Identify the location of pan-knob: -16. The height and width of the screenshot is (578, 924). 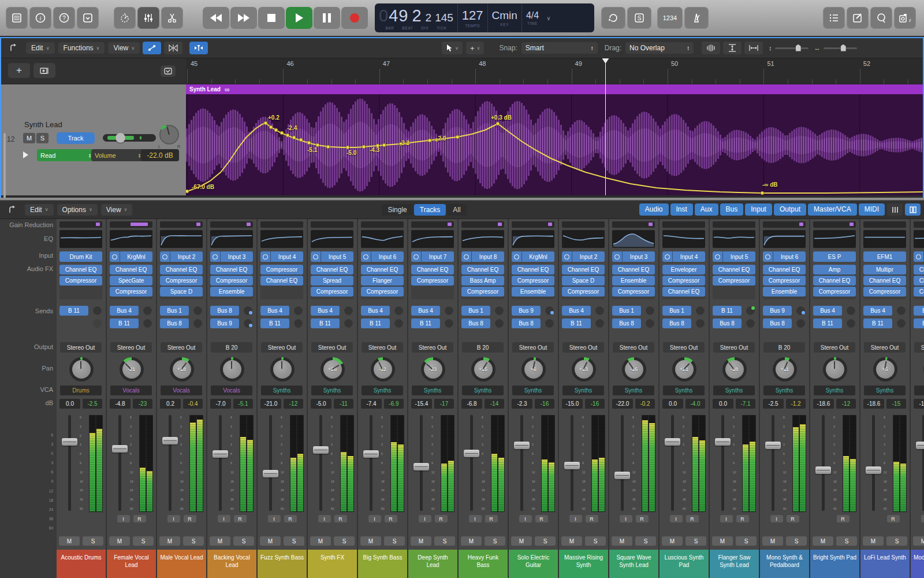
(634, 369).